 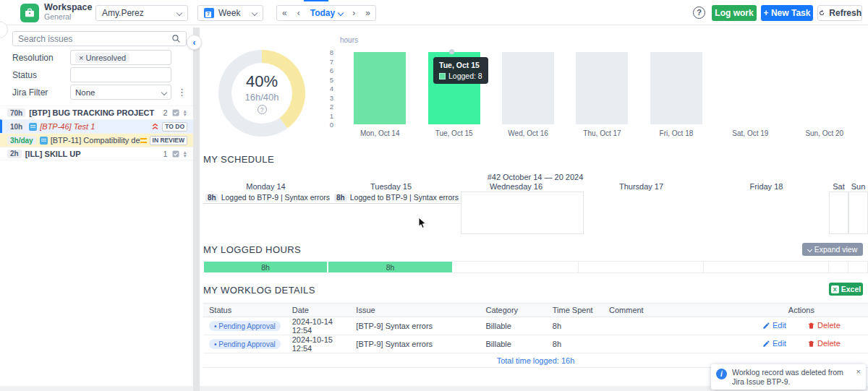 I want to click on schedule-cell-monday: 8h Logged to BTP-9 | Syntax errors, so click(x=268, y=212).